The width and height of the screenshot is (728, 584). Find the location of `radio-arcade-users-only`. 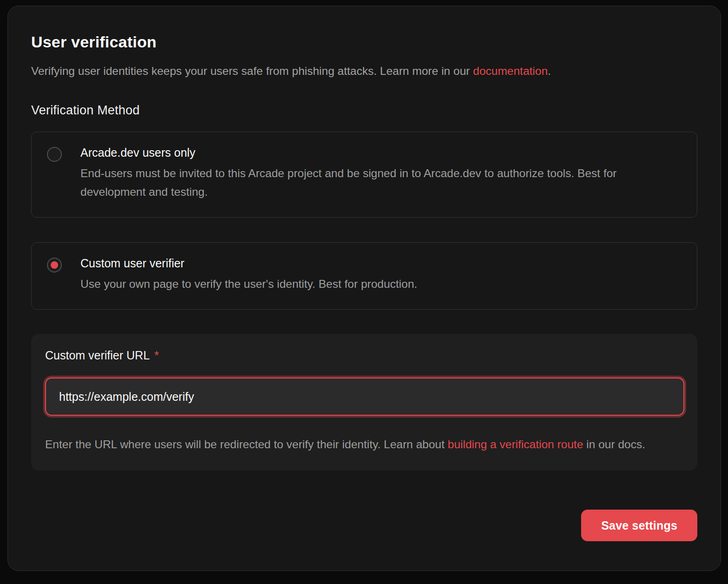

radio-arcade-users-only is located at coordinates (54, 154).